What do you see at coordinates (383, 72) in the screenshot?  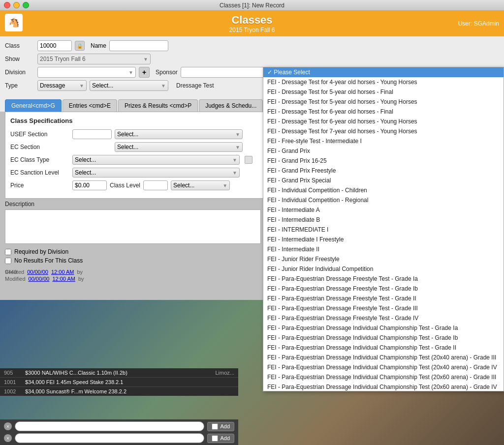 I see `dropdown-item-0: Please Select` at bounding box center [383, 72].